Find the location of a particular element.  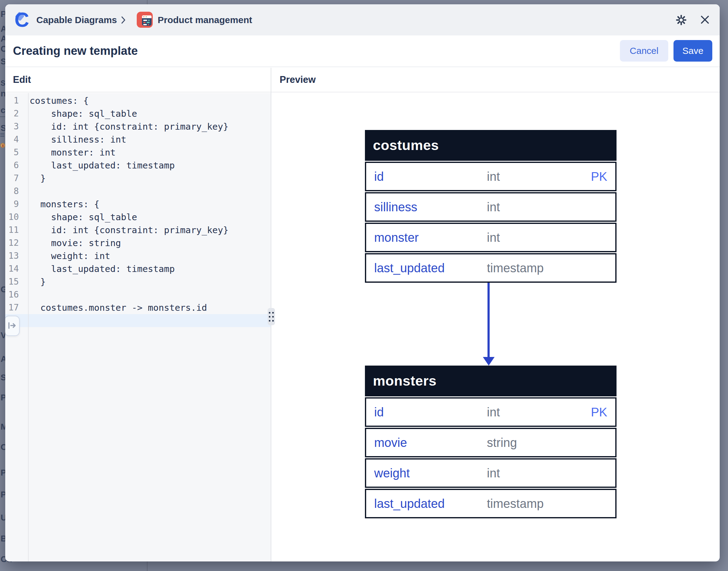

table-row: silliness int is located at coordinates (491, 207).